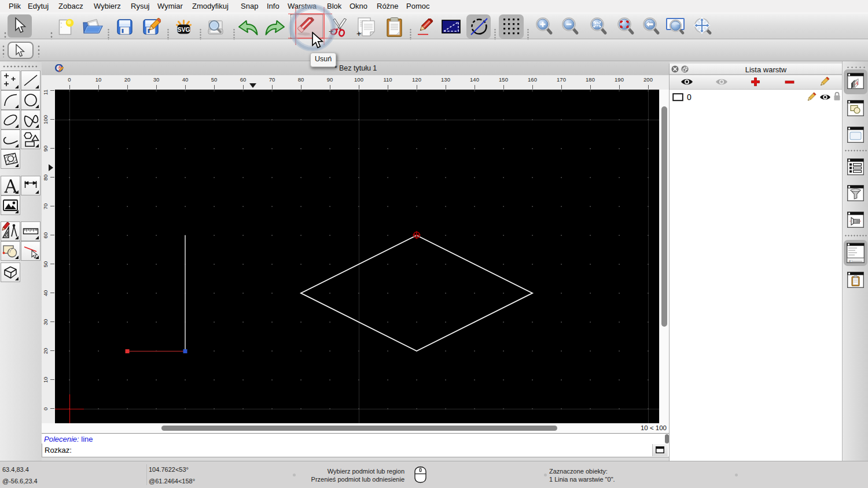 This screenshot has height=488, width=868. I want to click on svg-text: 140, so click(475, 80).